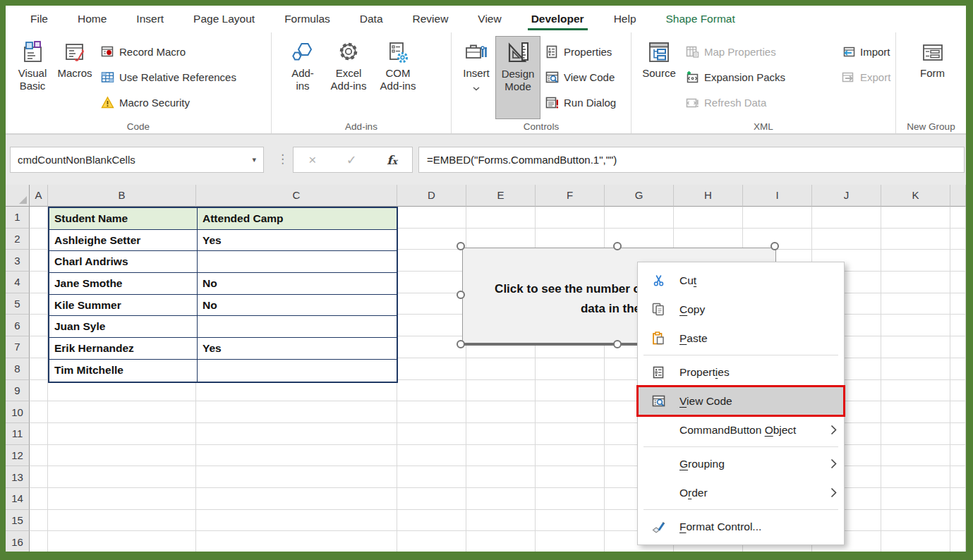 This screenshot has height=560, width=973. I want to click on table-cell: Tim Mitchelle, so click(123, 371).